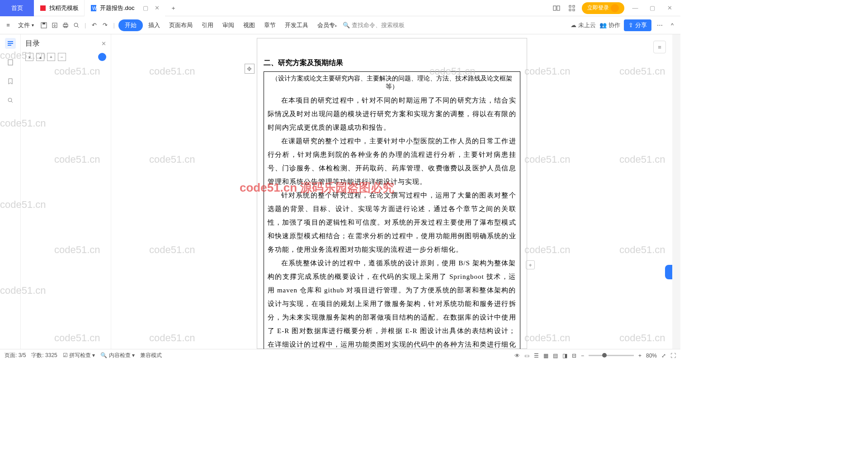 The width and height of the screenshot is (868, 461). I want to click on minimize-button: —, so click(635, 8).